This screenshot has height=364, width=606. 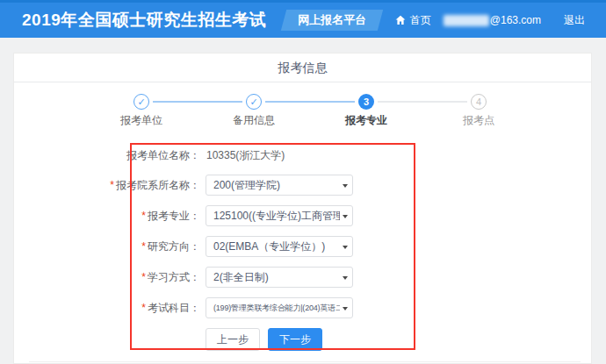 I want to click on field-department: *报考院系所名称： 200(管理学院), so click(x=302, y=185).